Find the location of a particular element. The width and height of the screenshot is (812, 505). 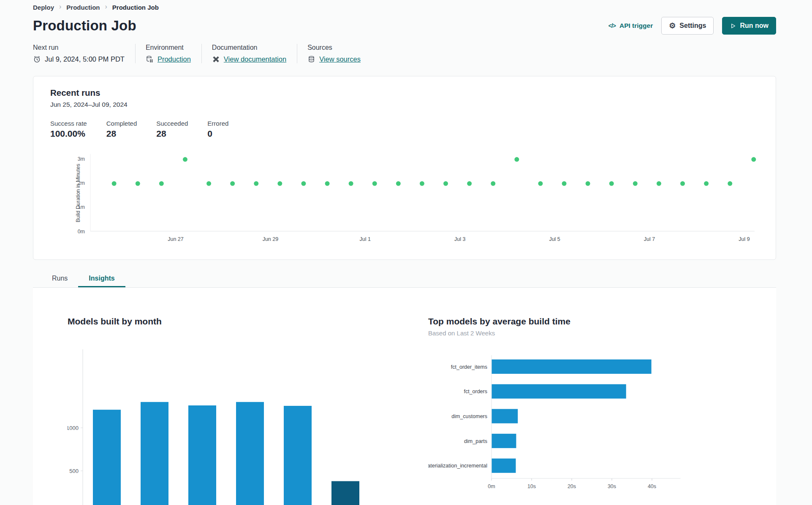

breadcrumb-production-job: Production Job is located at coordinates (136, 8).